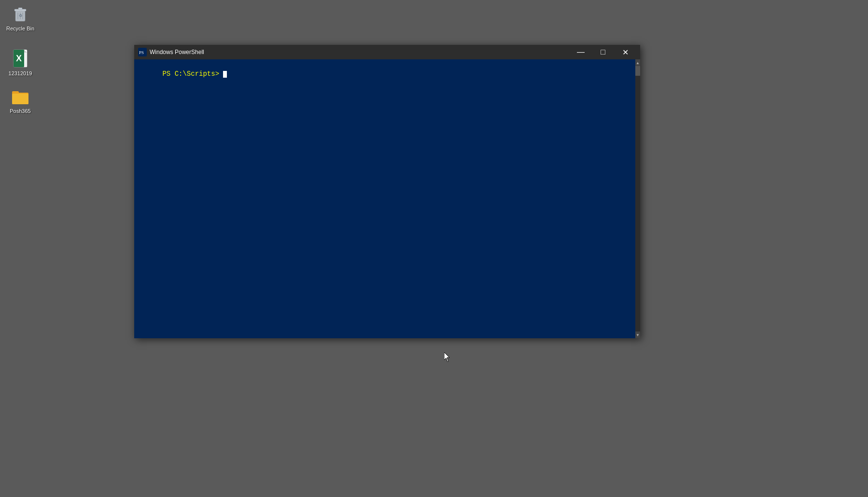 The height and width of the screenshot is (497, 868). I want to click on excel-file-image: X, so click(20, 58).